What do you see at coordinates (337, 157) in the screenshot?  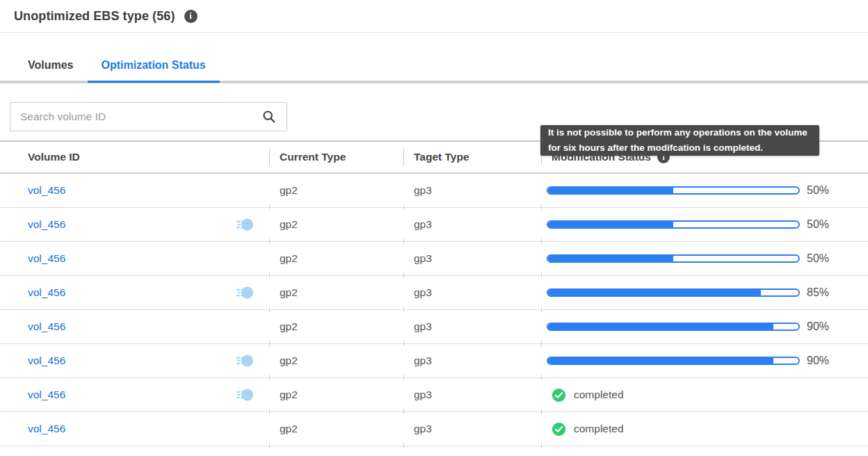 I see `col-header-current-type: Current Type` at bounding box center [337, 157].